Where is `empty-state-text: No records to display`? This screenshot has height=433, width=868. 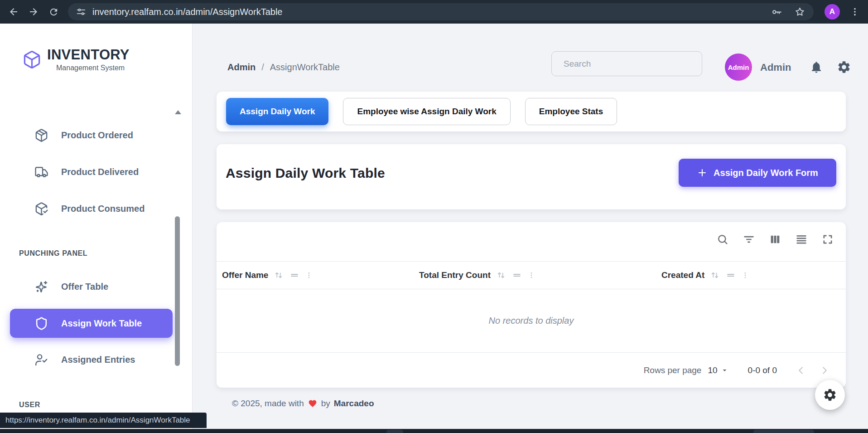
empty-state-text: No records to display is located at coordinates (531, 321).